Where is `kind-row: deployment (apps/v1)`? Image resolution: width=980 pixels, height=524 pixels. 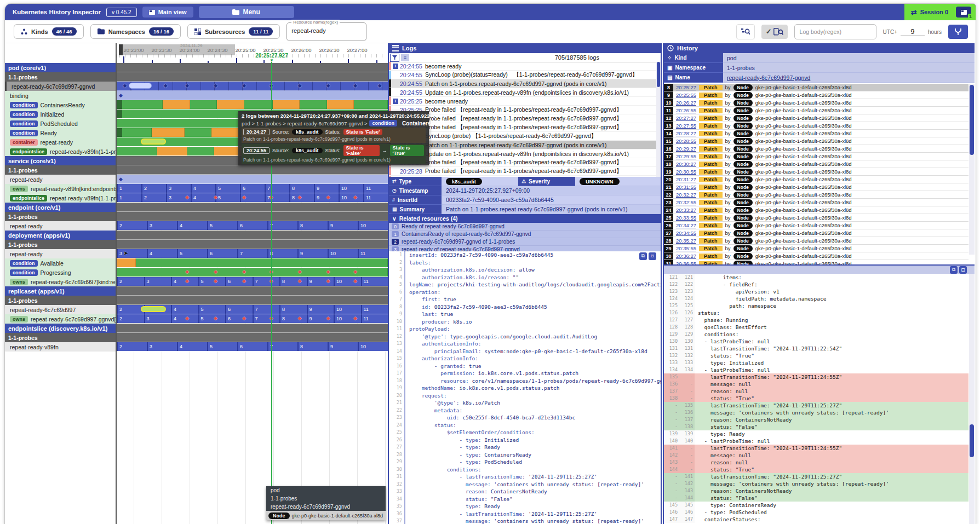
kind-row: deployment (apps/v1) is located at coordinates (60, 235).